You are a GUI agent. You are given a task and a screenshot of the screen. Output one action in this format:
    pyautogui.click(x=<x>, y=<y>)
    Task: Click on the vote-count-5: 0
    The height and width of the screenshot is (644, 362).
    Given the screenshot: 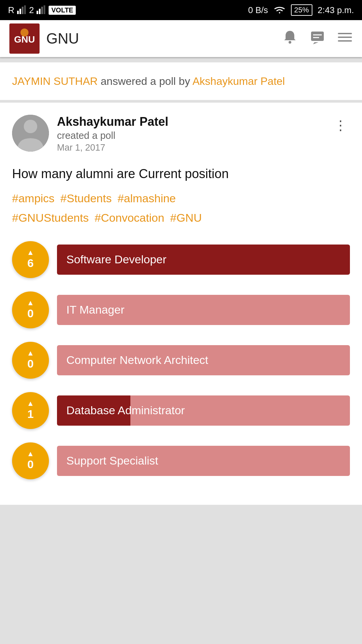 What is the action you would take?
    pyautogui.click(x=31, y=464)
    